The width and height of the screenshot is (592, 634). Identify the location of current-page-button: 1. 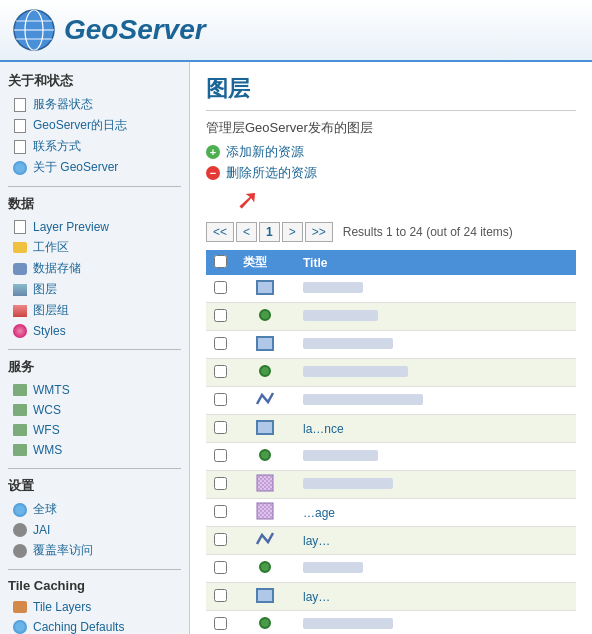
(270, 232).